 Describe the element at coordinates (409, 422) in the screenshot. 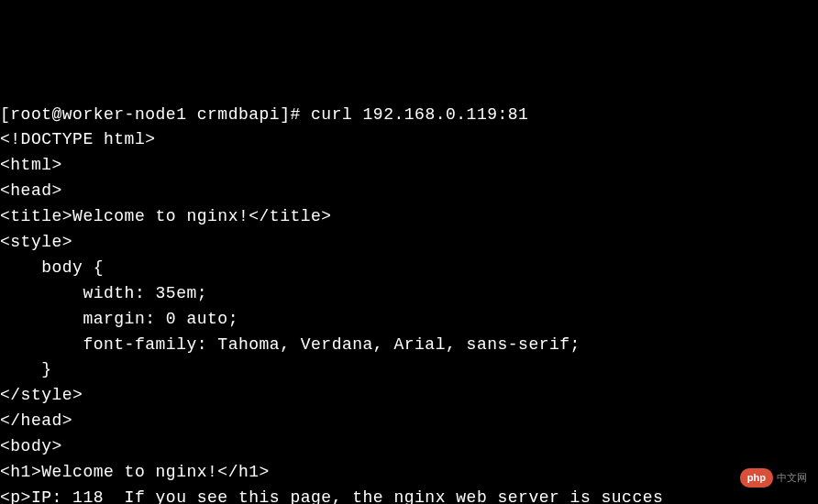

I see `output-line: </head>` at that location.